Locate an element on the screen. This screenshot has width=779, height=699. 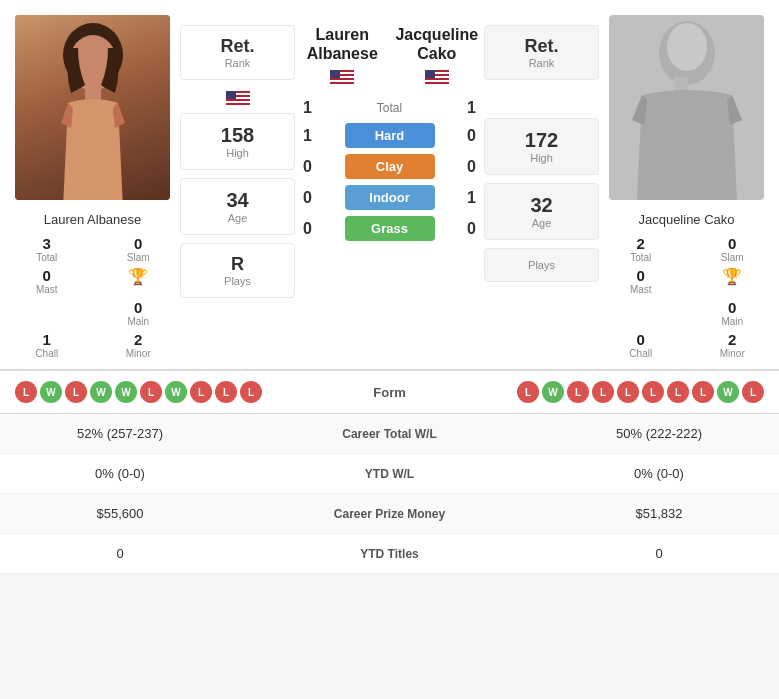
left-flag is located at coordinates (238, 98).